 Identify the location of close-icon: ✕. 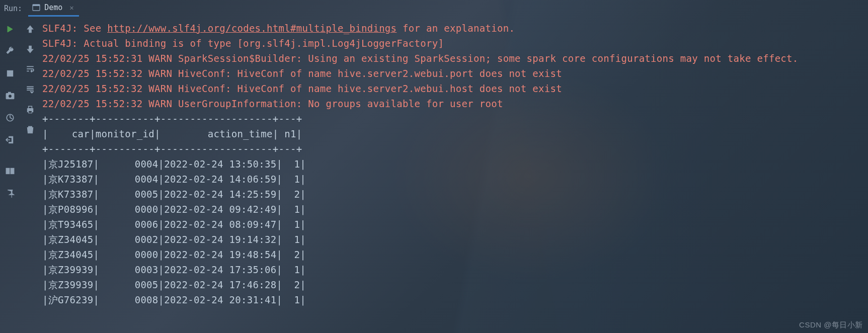
(71, 8).